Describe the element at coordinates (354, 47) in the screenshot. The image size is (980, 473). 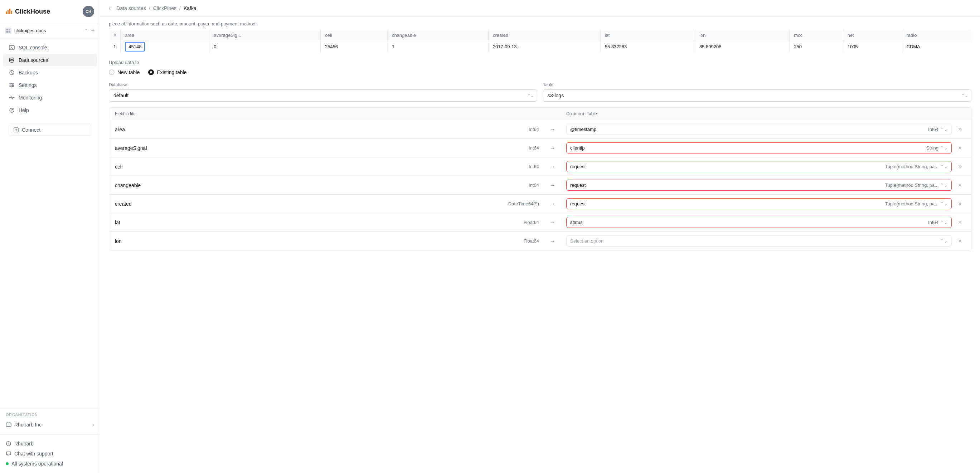
I see `cell-cell: 25456` at that location.